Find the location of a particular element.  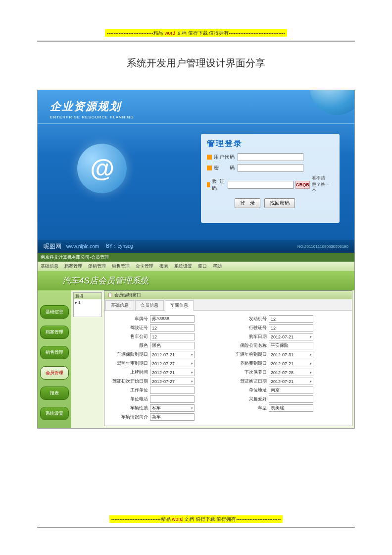

captcha-input is located at coordinates (260, 185).